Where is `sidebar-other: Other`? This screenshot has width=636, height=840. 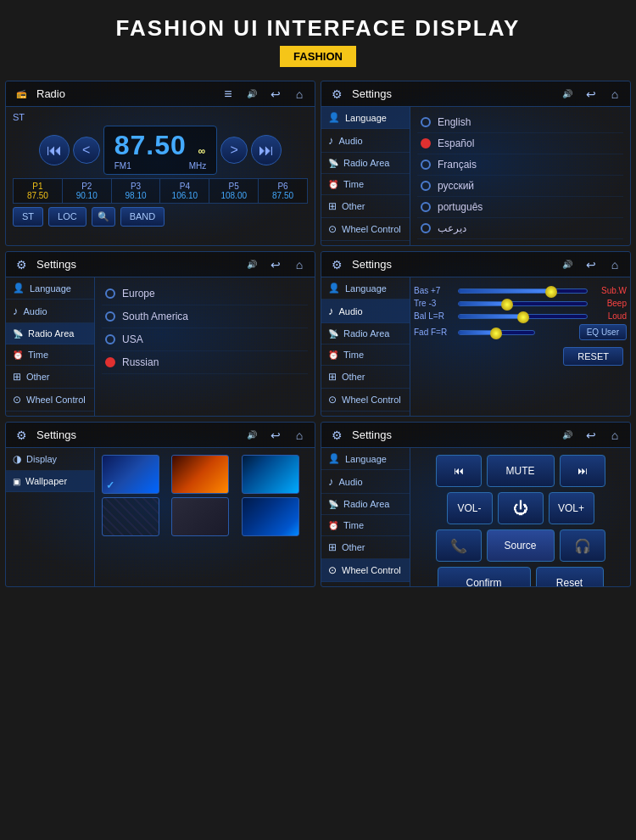 sidebar-other: Other is located at coordinates (365, 207).